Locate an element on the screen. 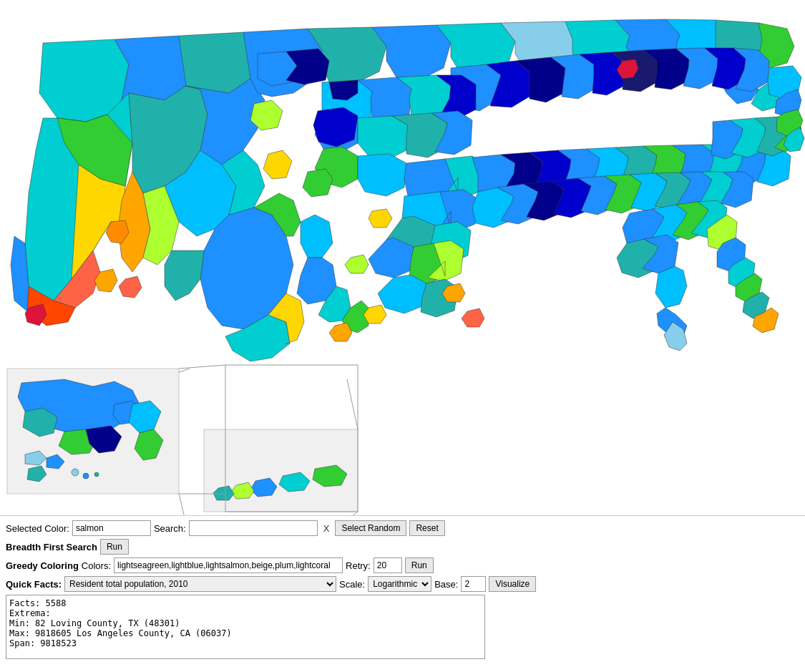 The image size is (805, 672). facts-row: Facts: 5588 Extrema: Min: 82 Loving Coun… is located at coordinates (402, 627).